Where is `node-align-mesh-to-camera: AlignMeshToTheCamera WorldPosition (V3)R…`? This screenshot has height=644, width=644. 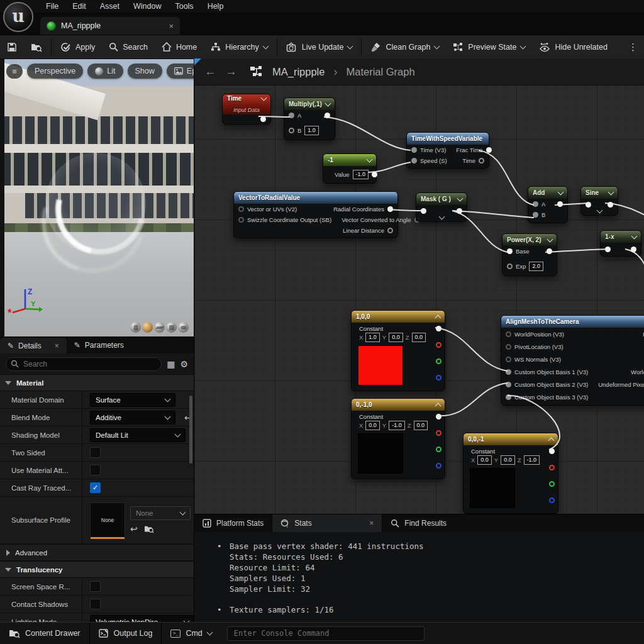 node-align-mesh-to-camera: AlignMeshToTheCamera WorldPosition (V3)R… is located at coordinates (572, 360).